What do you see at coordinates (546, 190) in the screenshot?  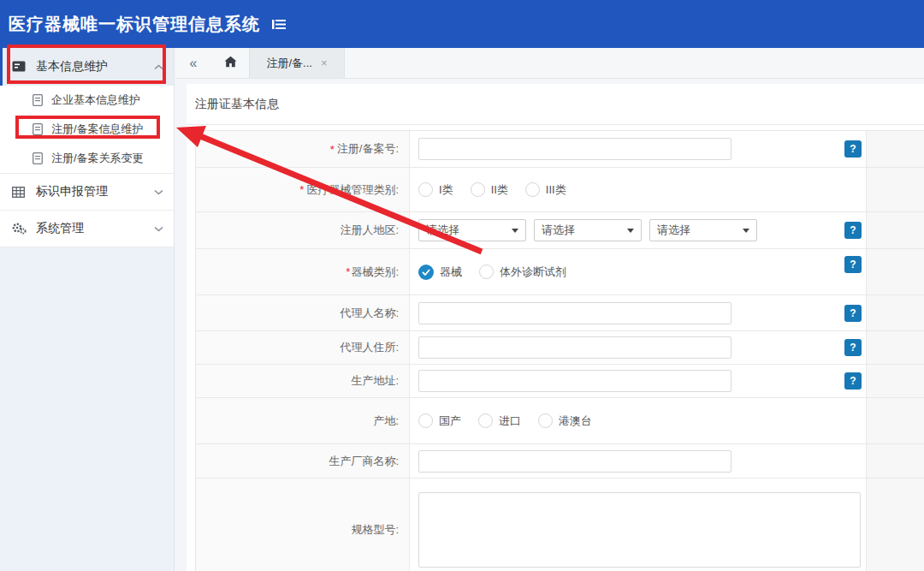 I see `radio-class-iii: III类` at bounding box center [546, 190].